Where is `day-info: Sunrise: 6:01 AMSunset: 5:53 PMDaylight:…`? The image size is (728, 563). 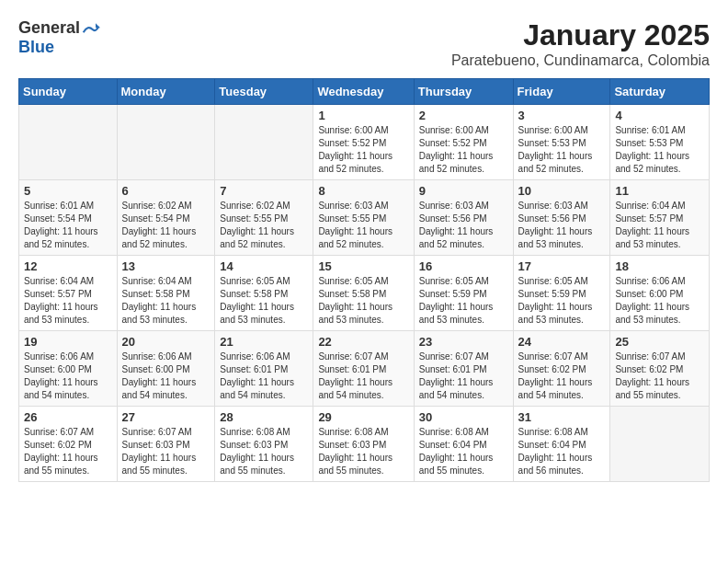 day-info: Sunrise: 6:01 AMSunset: 5:53 PMDaylight:… is located at coordinates (660, 150).